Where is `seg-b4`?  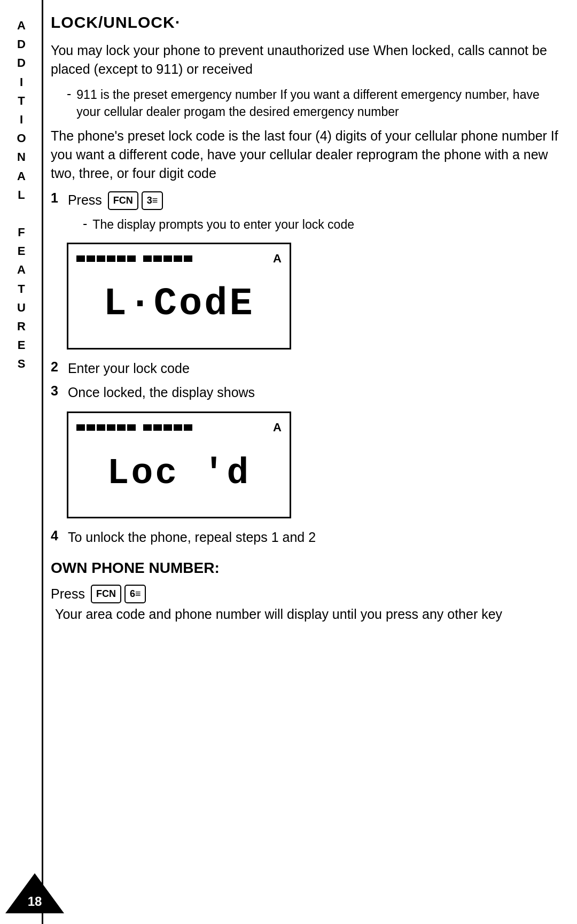 seg-b4 is located at coordinates (111, 428).